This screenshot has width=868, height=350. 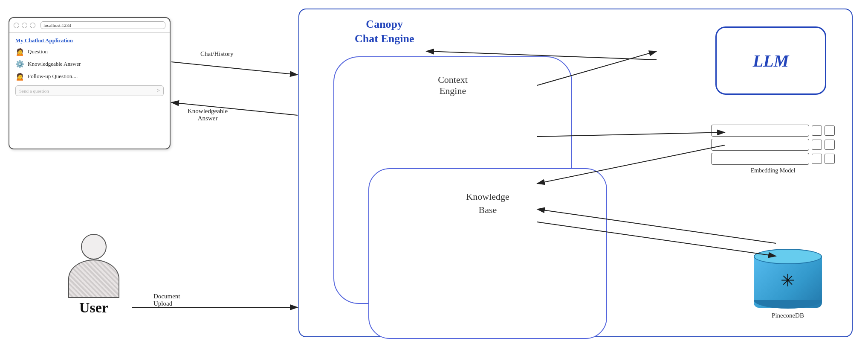 I want to click on knowledge-base-box: KnowledgeBase, so click(x=488, y=254).